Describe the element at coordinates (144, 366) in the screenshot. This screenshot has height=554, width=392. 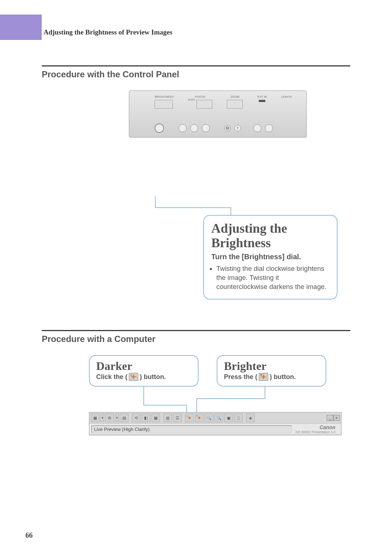
I see `callout-darker-title: Darker` at that location.